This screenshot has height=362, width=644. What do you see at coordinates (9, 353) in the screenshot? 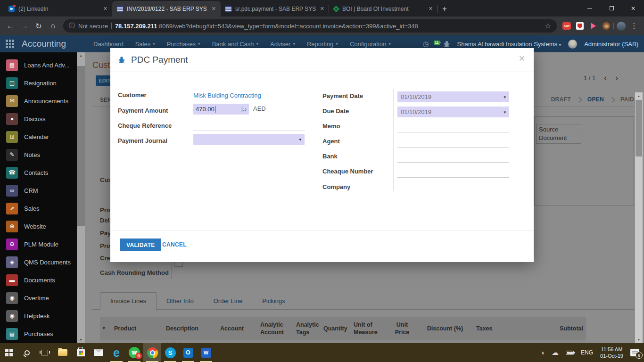
I see `start-button` at bounding box center [9, 353].